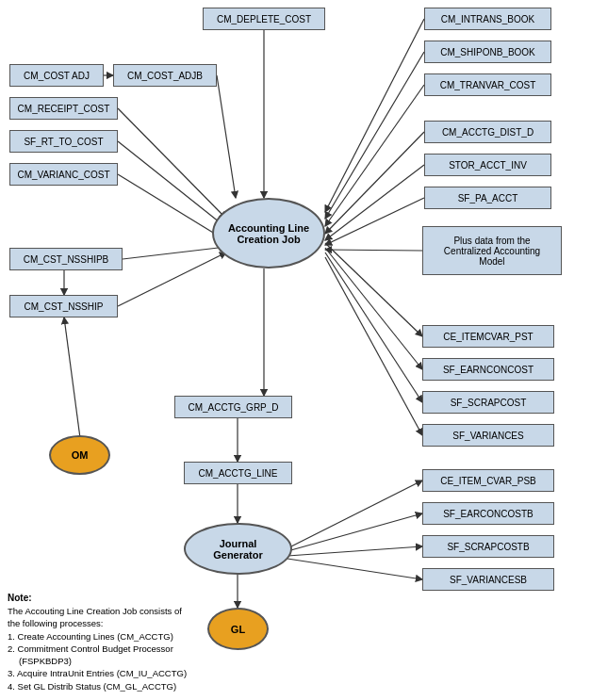 The width and height of the screenshot is (591, 700). I want to click on note-line-4: 2. Commitment Control Budget Processor, so click(107, 648).